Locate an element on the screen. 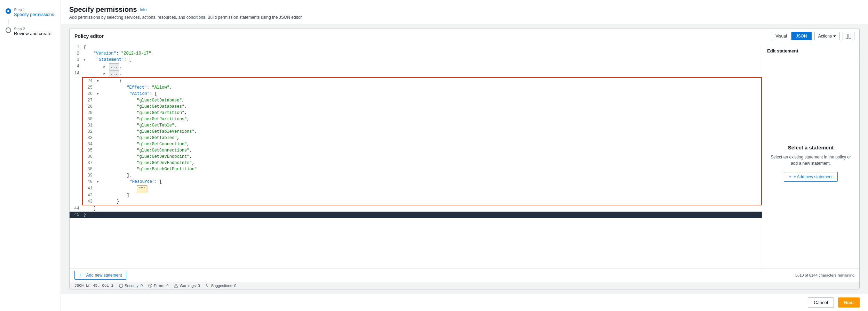 This screenshot has width=868, height=311. columns-icon-btn is located at coordinates (849, 36).